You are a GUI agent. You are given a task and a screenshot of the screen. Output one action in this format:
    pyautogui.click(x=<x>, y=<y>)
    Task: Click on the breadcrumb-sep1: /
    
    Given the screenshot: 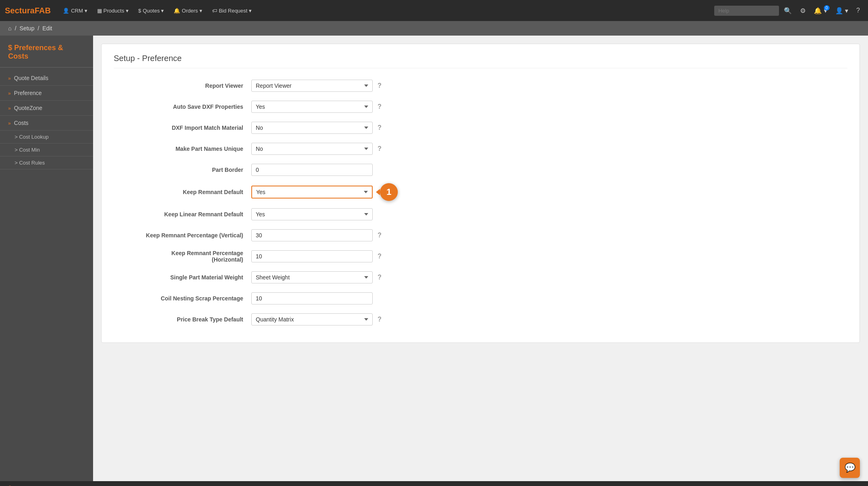 What is the action you would take?
    pyautogui.click(x=15, y=28)
    